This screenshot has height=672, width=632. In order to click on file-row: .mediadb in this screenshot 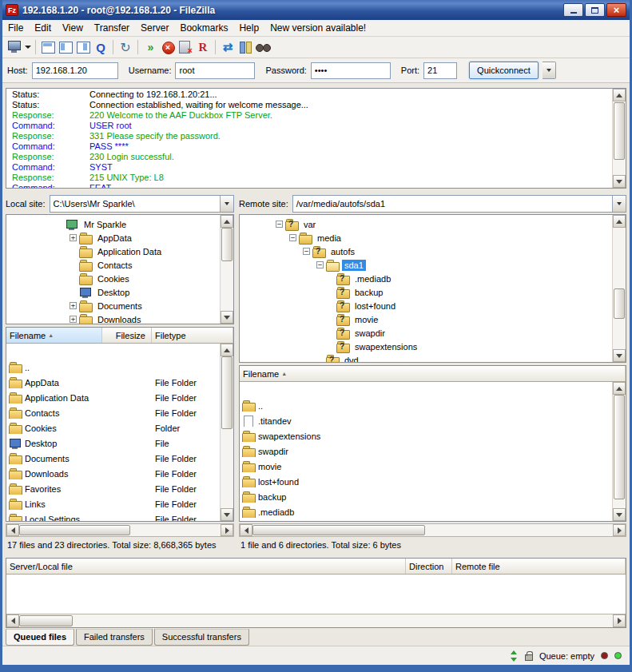, I will do `click(426, 511)`.